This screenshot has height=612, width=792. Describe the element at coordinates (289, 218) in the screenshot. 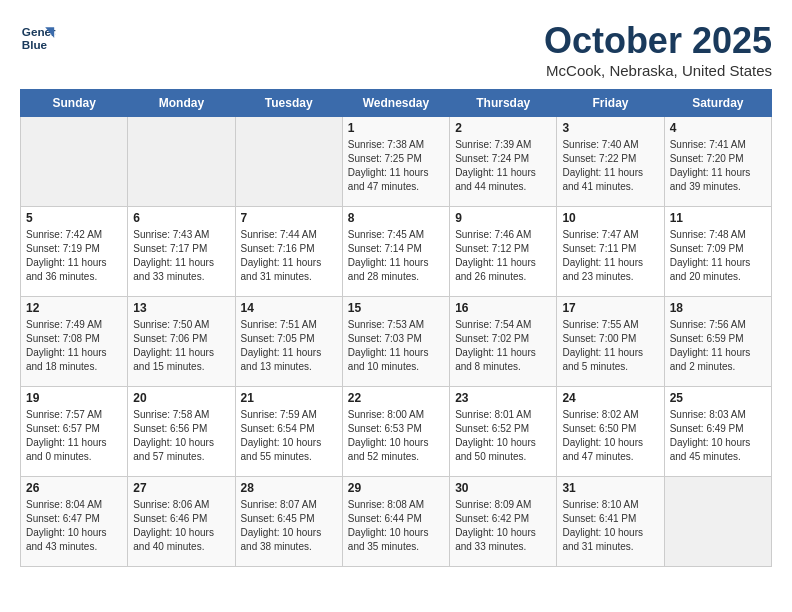

I see `day-number: 7` at that location.